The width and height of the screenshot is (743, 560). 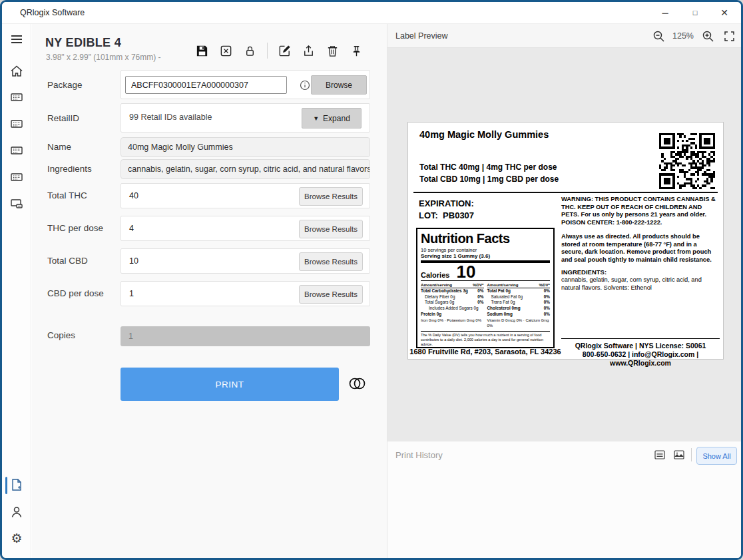 What do you see at coordinates (695, 13) in the screenshot?
I see `maximize-button: □` at bounding box center [695, 13].